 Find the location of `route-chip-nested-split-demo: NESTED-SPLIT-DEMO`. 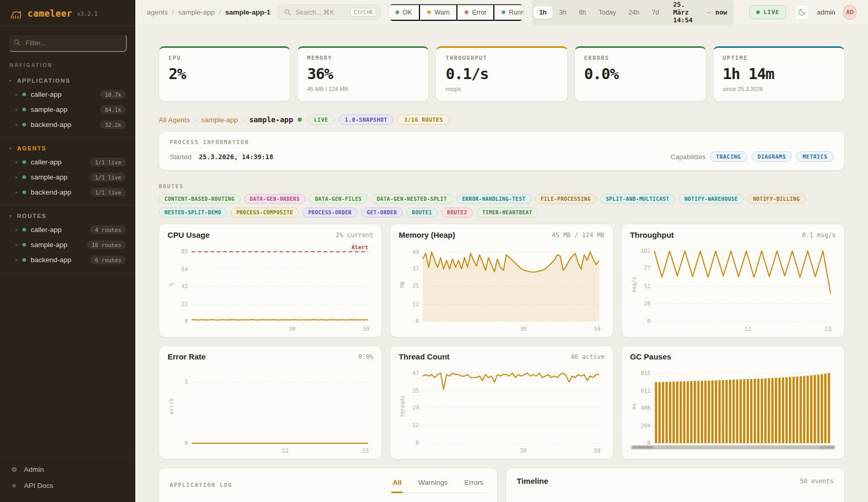

route-chip-nested-split-demo: NESTED-SPLIT-DEMO is located at coordinates (193, 212).